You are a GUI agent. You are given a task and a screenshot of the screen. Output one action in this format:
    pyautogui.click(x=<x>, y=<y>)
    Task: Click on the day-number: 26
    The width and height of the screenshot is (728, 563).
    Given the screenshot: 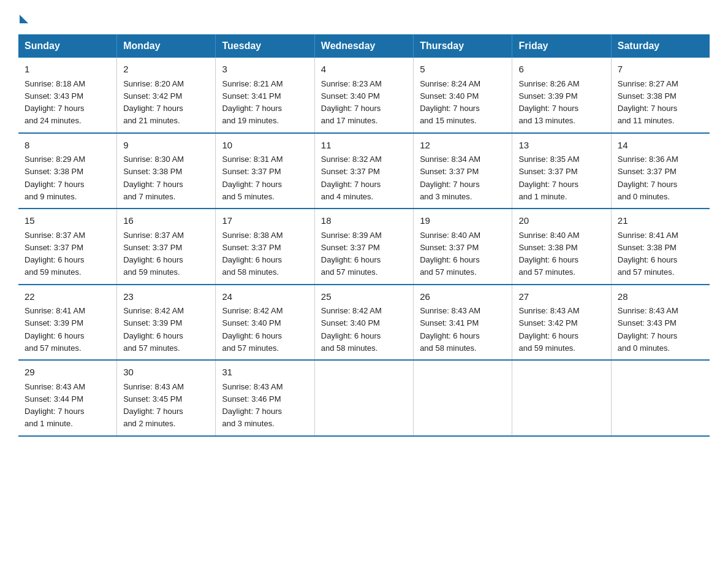 What is the action you would take?
    pyautogui.click(x=463, y=297)
    